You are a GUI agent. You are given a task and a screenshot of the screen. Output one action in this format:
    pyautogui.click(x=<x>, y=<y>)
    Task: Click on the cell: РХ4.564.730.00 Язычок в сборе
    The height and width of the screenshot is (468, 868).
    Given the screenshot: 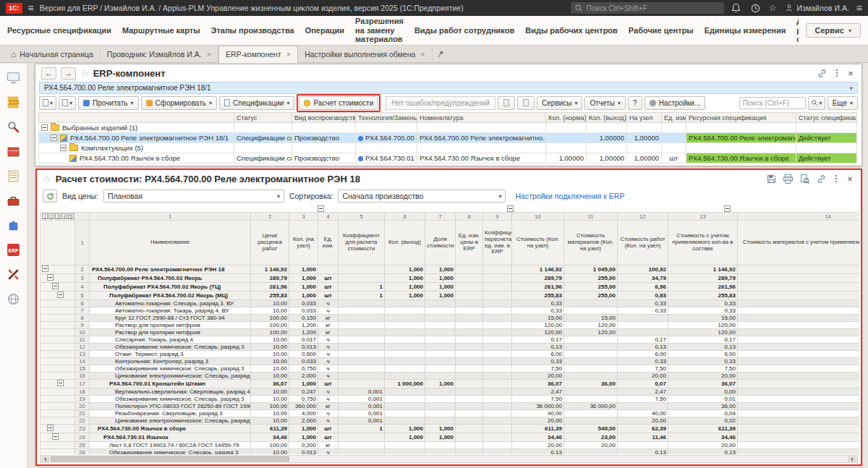 What is the action you would take?
    pyautogui.click(x=171, y=429)
    